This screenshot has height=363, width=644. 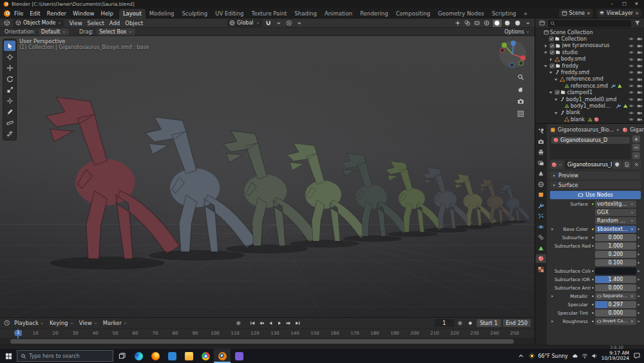 What do you see at coordinates (636, 156) in the screenshot?
I see `material-specials-button` at bounding box center [636, 156].